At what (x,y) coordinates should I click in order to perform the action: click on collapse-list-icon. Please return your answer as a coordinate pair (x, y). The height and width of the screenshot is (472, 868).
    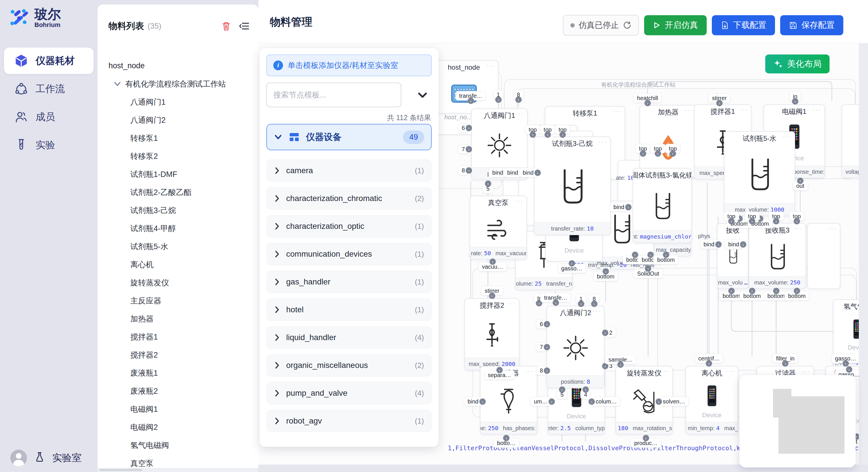
    Looking at the image, I should click on (244, 26).